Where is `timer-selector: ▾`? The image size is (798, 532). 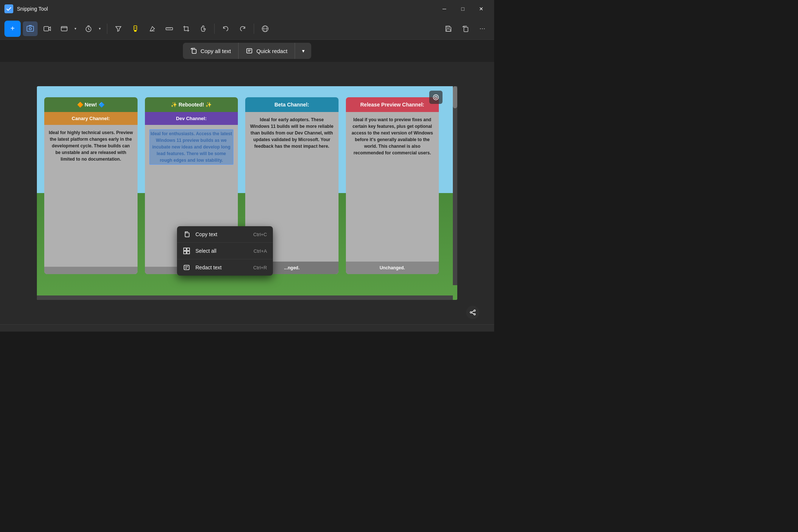
timer-selector: ▾ is located at coordinates (92, 29).